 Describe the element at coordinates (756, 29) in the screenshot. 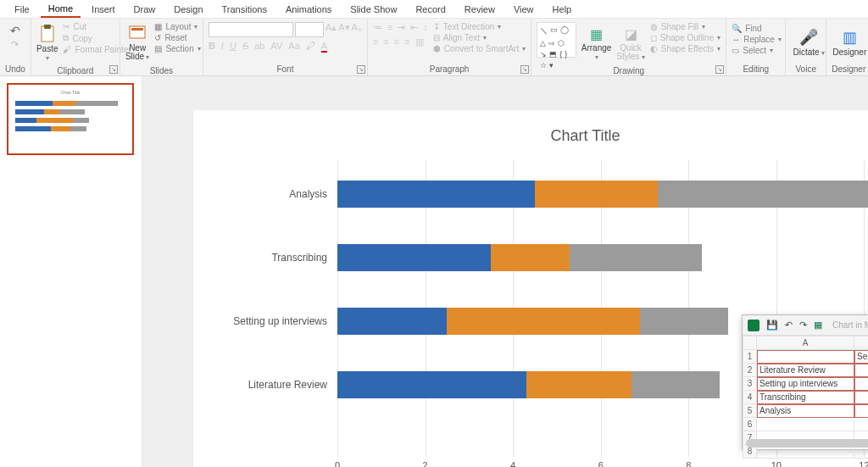

I see `find-button: 🔍Find` at that location.